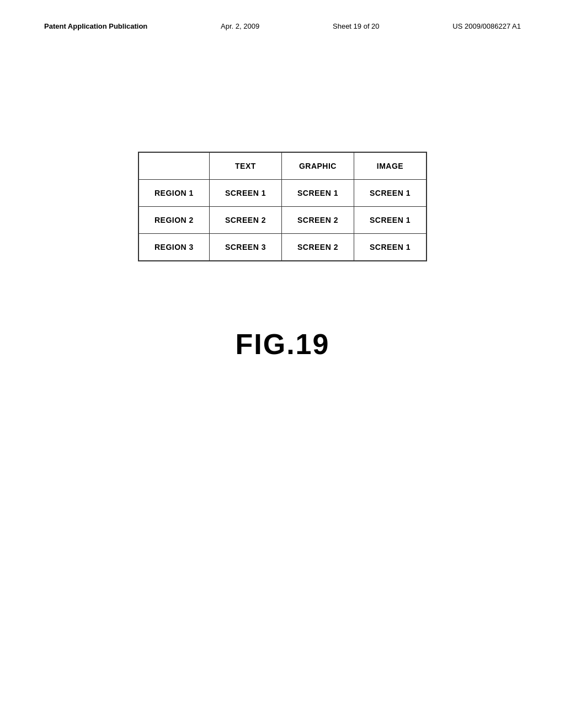  I want to click on region-3-label: REGION 3, so click(174, 248).